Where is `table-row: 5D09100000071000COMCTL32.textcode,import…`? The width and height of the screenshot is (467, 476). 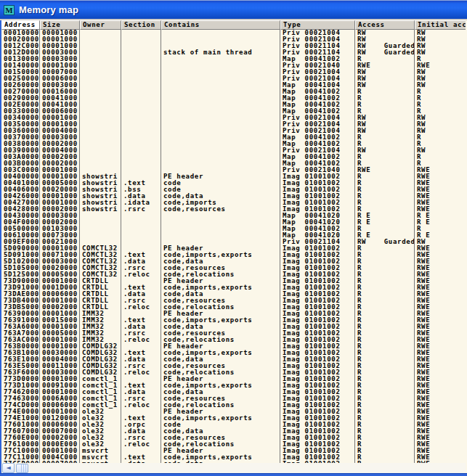 table-row: 5D09100000071000COMCTL32.textcode,import… is located at coordinates (234, 255).